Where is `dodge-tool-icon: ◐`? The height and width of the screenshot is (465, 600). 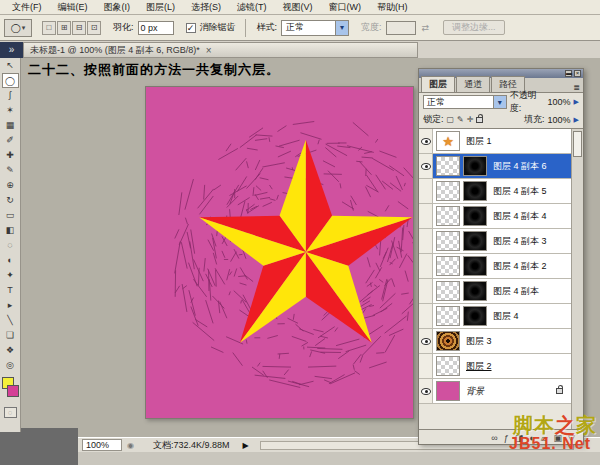
dodge-tool-icon: ◐ is located at coordinates (10, 260).